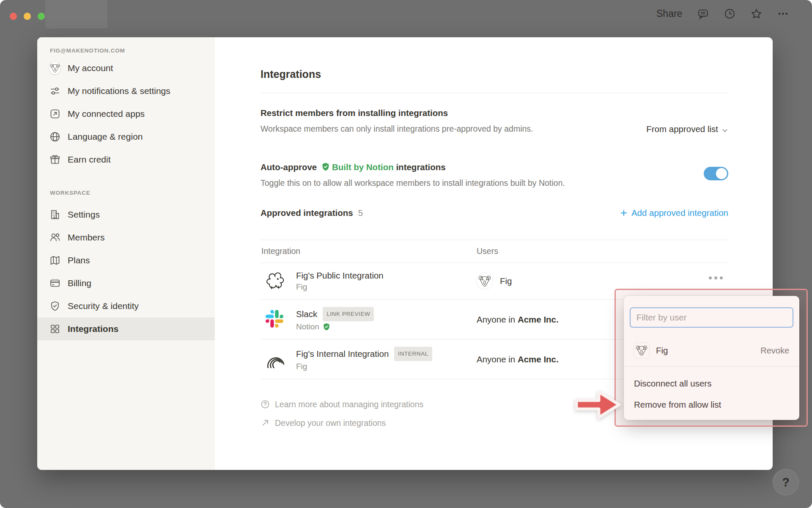  Describe the element at coordinates (674, 213) in the screenshot. I see `add-approved-integration-button: Add approved integration` at that location.